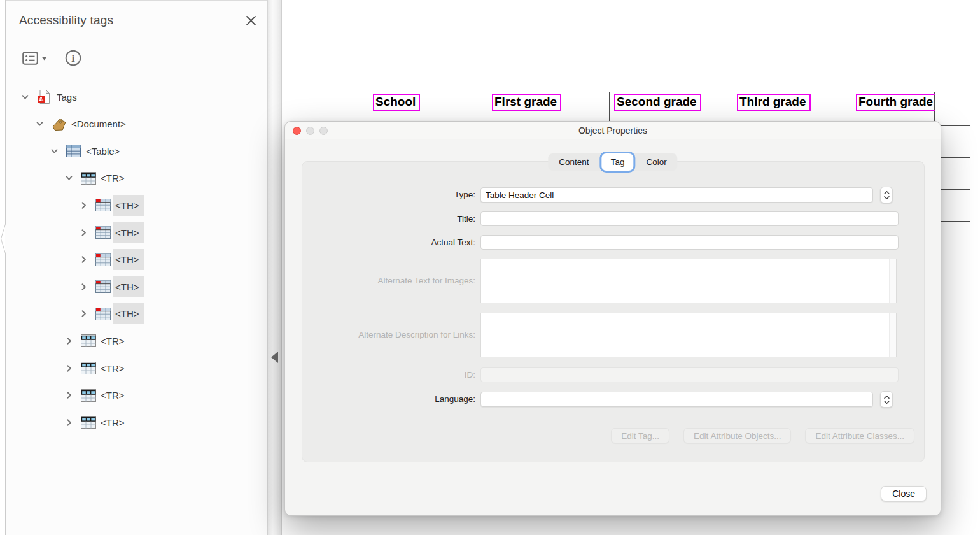 The height and width of the screenshot is (535, 980). I want to click on tree-item-tr-5: <TR>, so click(136, 422).